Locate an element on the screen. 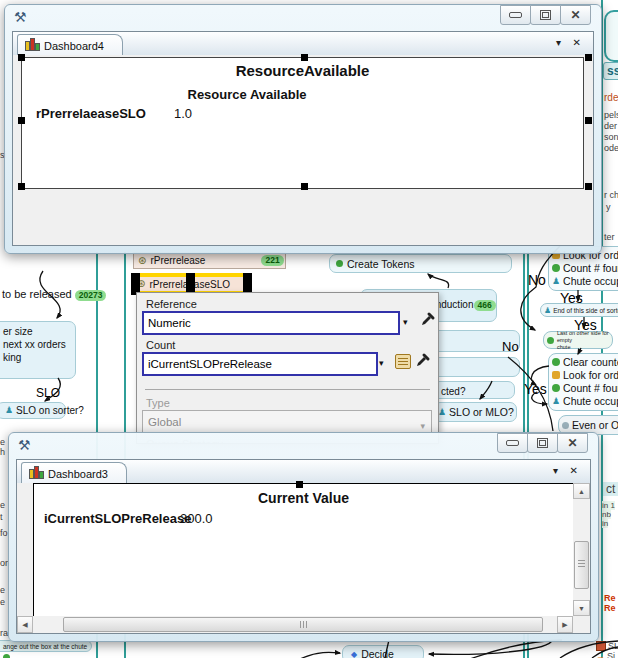  vertical-scrollbar: ▲ ▼ is located at coordinates (582, 550).